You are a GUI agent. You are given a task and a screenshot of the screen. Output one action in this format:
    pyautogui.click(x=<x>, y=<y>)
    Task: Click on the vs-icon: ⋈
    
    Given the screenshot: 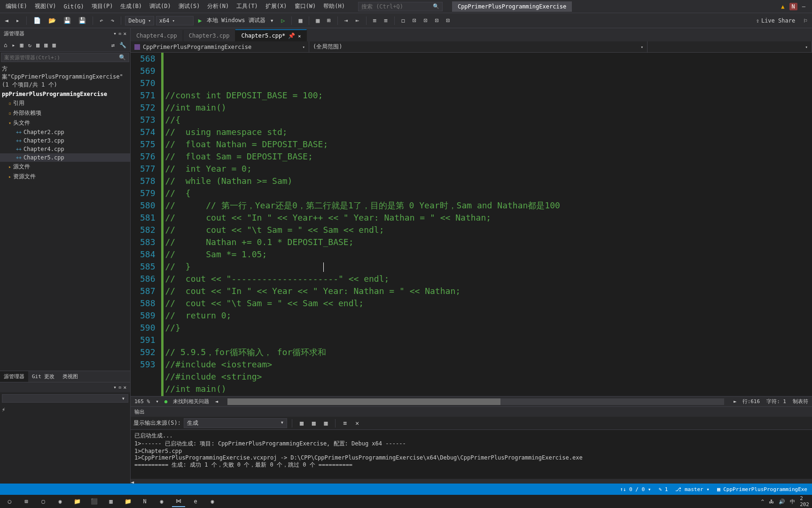 What is the action you would take?
    pyautogui.click(x=179, y=501)
    